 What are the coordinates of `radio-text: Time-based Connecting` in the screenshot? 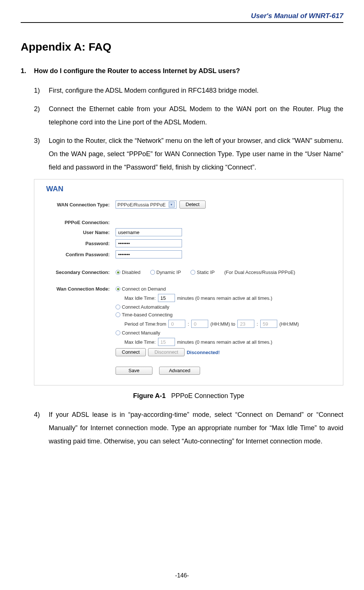 It's located at (147, 315).